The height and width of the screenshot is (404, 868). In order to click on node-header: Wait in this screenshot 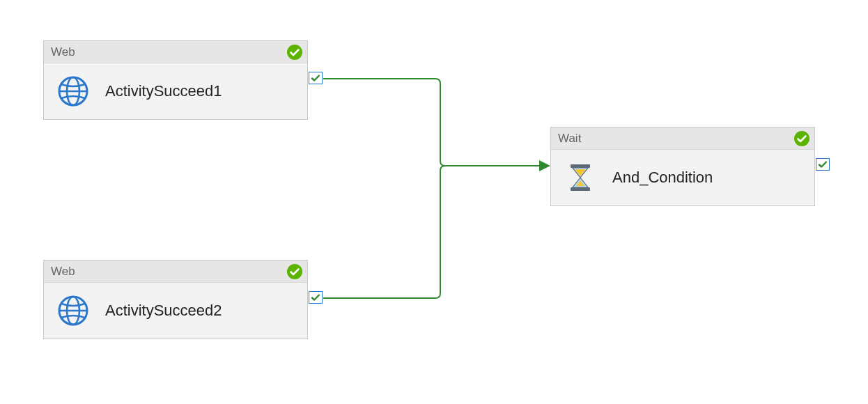, I will do `click(683, 139)`.